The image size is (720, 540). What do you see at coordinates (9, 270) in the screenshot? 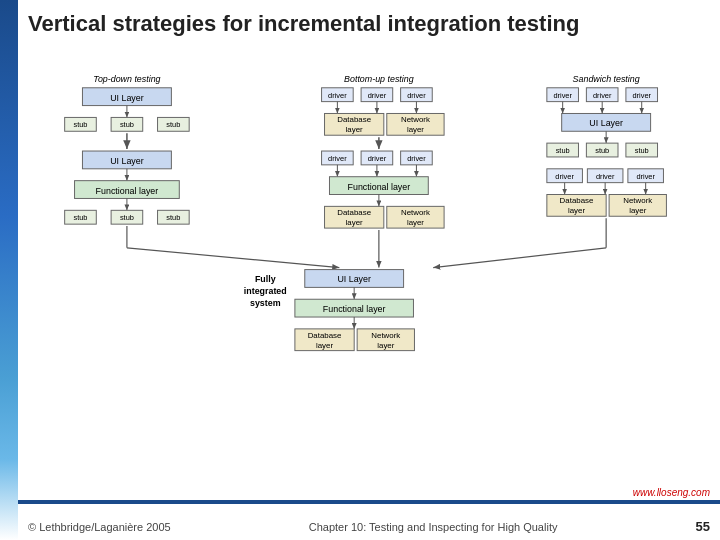
I see `left-accent` at bounding box center [9, 270].